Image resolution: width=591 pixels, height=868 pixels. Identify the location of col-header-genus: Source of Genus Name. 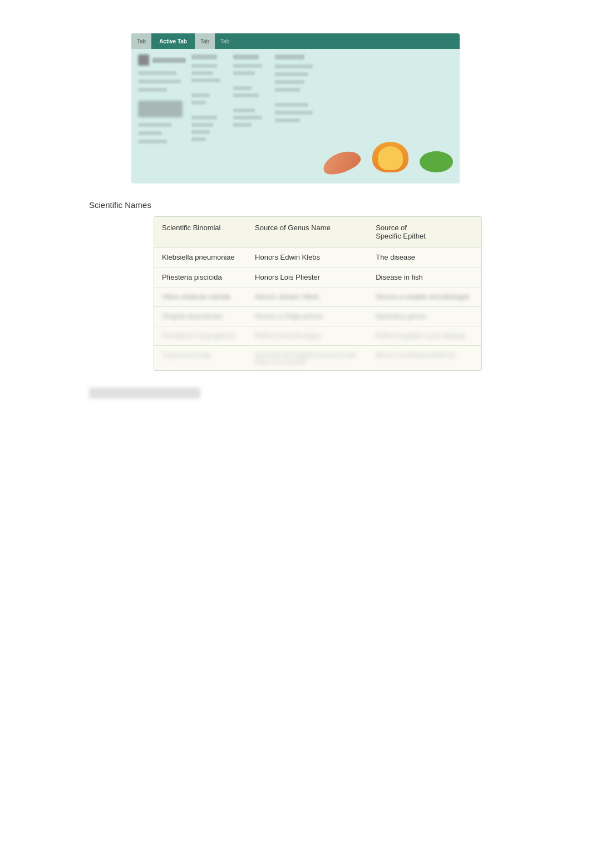
(307, 232).